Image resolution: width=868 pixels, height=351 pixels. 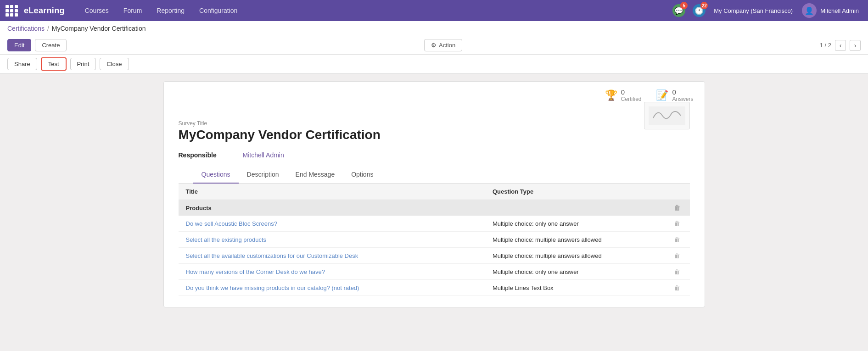 What do you see at coordinates (26, 28) in the screenshot?
I see `breadcrumb-parent: Certifications` at bounding box center [26, 28].